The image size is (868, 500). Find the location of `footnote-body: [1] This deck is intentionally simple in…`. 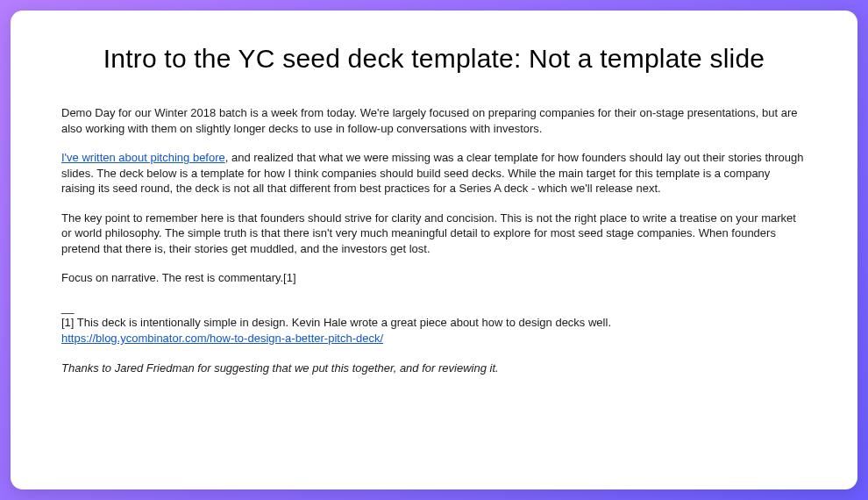

footnote-body: [1] This deck is intentionally simple in… is located at coordinates (337, 323).